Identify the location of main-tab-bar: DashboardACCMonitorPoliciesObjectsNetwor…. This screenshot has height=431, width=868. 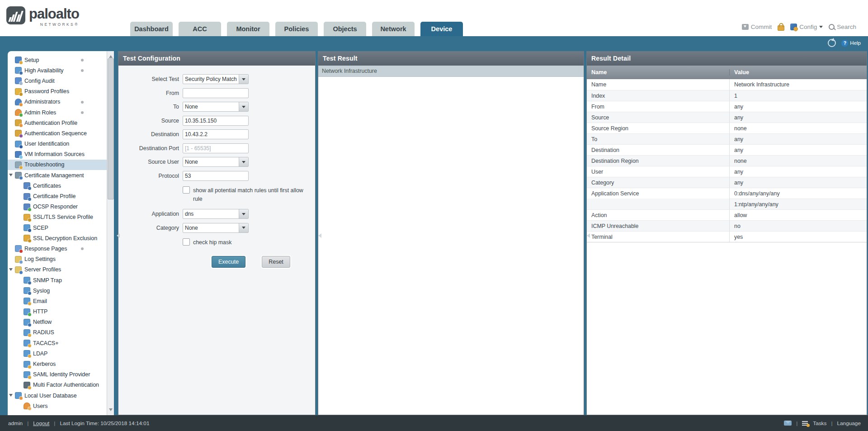
(297, 29).